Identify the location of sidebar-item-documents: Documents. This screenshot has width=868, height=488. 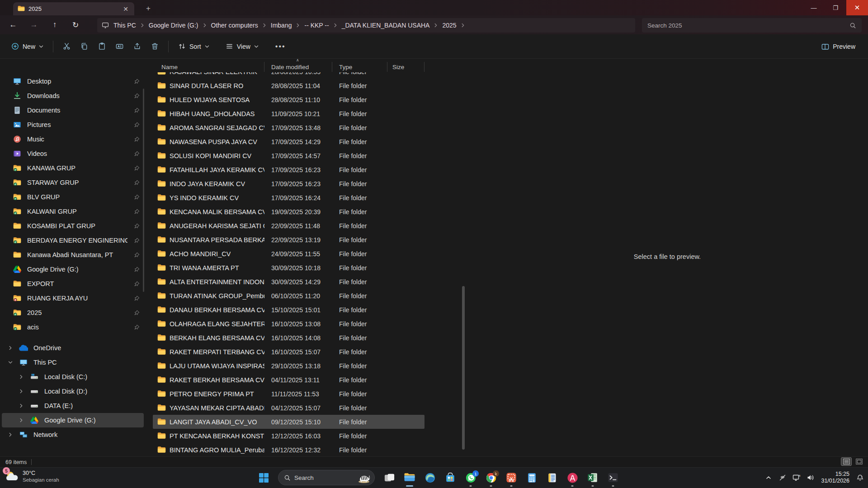
(73, 110).